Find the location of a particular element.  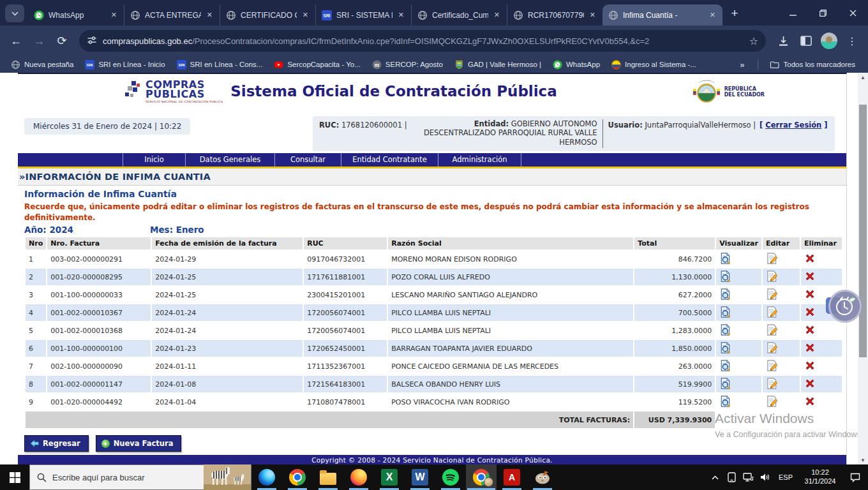

taskbar-excel-icon: X is located at coordinates (389, 477).